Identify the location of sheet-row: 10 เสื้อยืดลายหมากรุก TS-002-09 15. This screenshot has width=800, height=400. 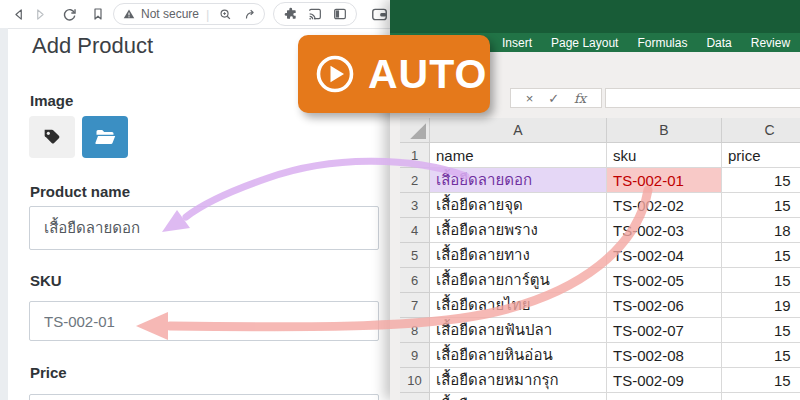
(600, 380).